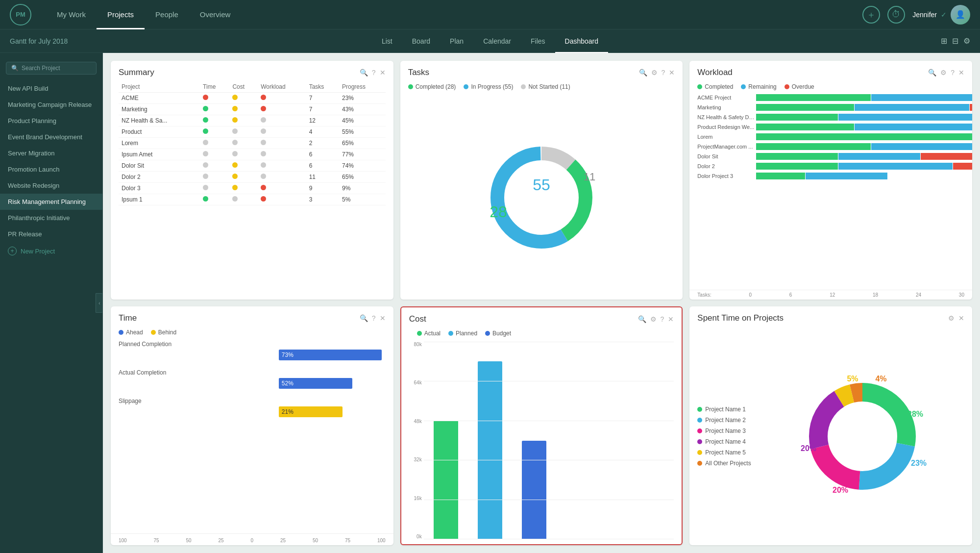 The height and width of the screenshot is (553, 980). Describe the element at coordinates (956, 318) in the screenshot. I see `widget-spent-icons: ⚙ ✕` at that location.